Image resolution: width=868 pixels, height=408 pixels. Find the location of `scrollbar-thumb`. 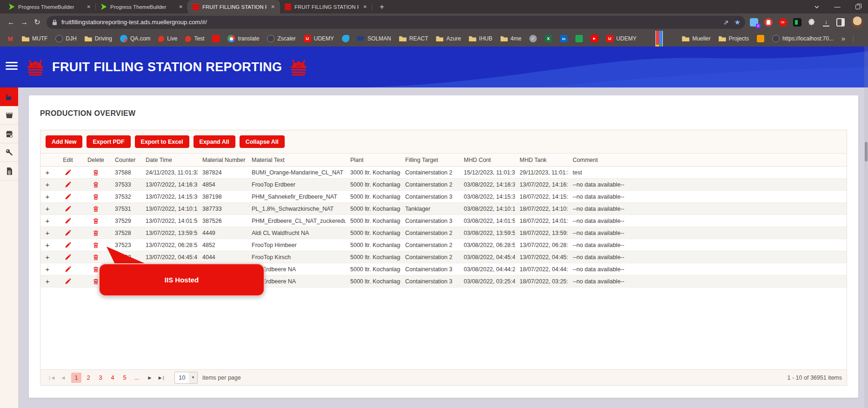

scrollbar-thumb is located at coordinates (866, 152).